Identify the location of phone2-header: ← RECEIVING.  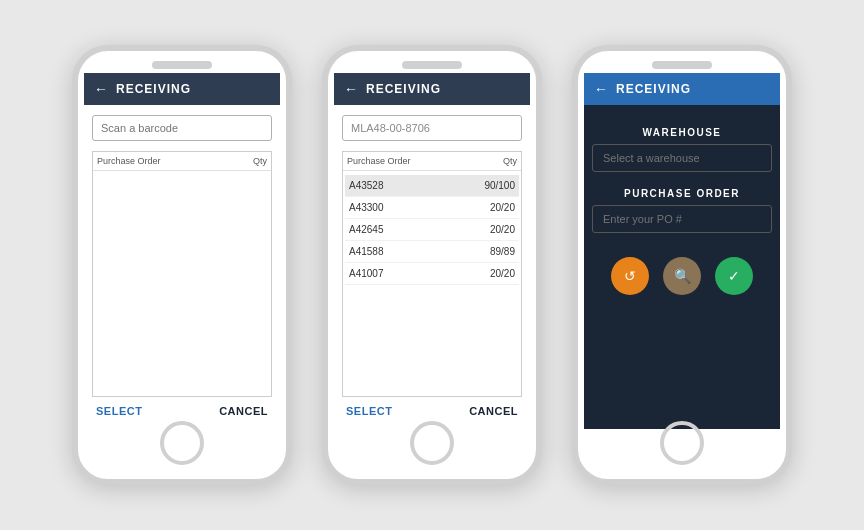
(432, 89).